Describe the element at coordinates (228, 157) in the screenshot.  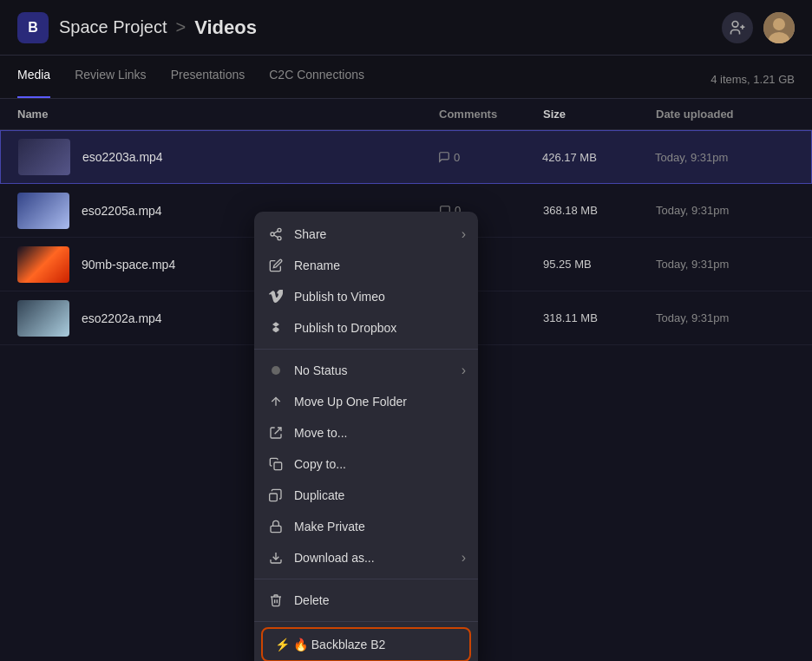
I see `file-name-col: eso2203a.mp4` at that location.